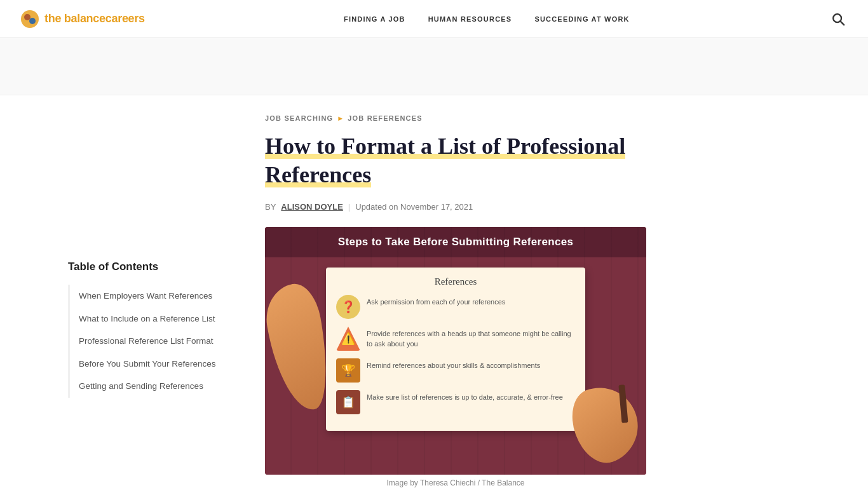  I want to click on author-link: ALISON DOYLE, so click(312, 207).